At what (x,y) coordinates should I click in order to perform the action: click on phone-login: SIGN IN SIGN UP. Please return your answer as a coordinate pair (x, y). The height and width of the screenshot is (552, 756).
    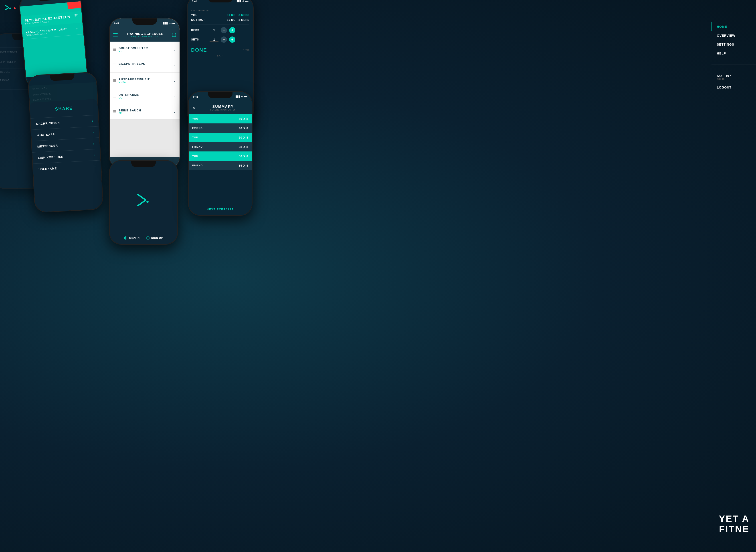
    Looking at the image, I should click on (144, 202).